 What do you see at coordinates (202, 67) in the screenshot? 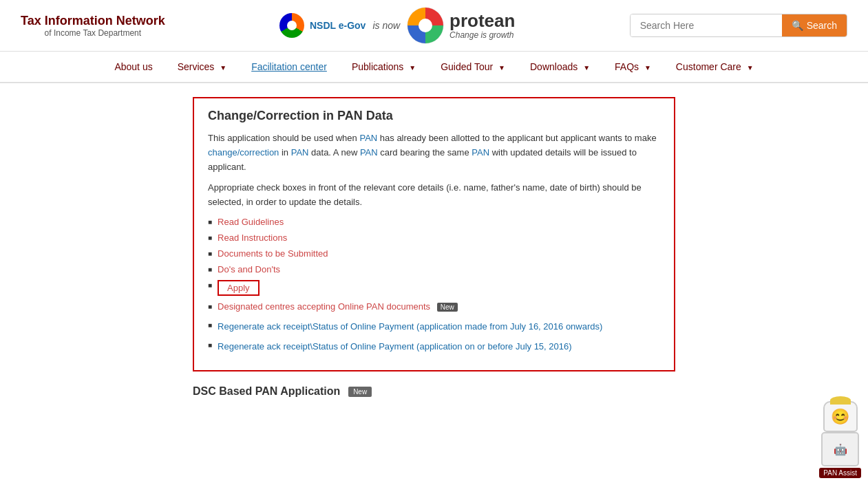
I see `nav-item-services: Services ▼` at bounding box center [202, 67].